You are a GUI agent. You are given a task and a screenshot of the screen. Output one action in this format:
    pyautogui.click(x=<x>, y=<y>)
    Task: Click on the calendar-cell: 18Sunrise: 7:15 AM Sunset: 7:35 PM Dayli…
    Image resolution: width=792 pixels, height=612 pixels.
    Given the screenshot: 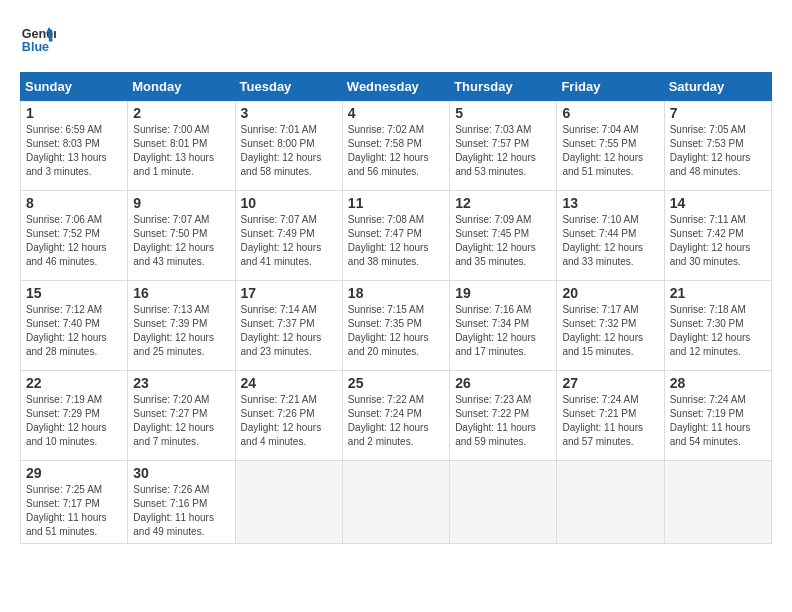 What is the action you would take?
    pyautogui.click(x=396, y=326)
    